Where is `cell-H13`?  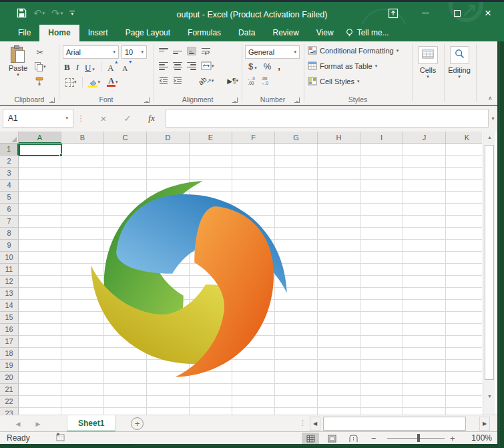 cell-H13 is located at coordinates (339, 294).